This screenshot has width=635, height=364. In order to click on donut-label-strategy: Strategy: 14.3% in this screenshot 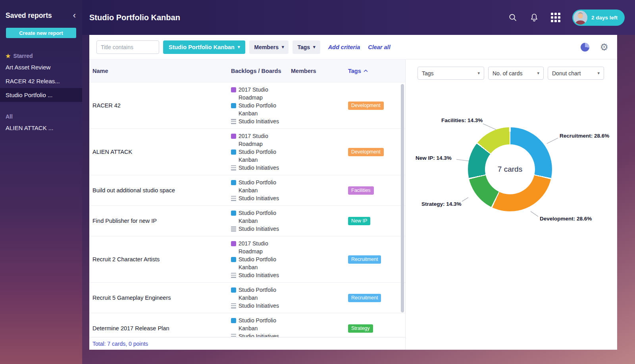, I will do `click(441, 204)`.